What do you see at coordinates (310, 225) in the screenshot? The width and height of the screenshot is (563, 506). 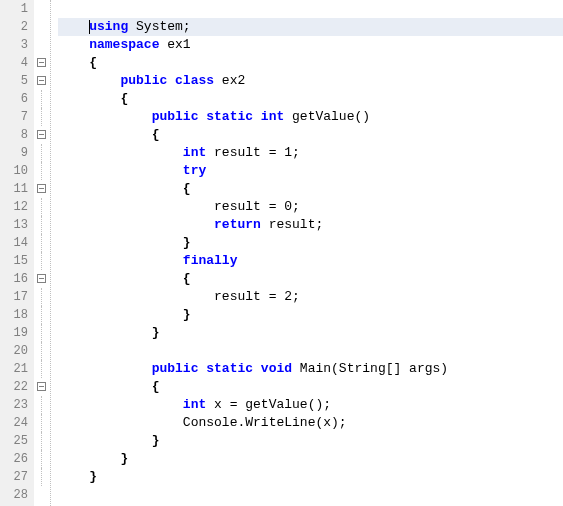 I see `code-line: return result;` at bounding box center [310, 225].